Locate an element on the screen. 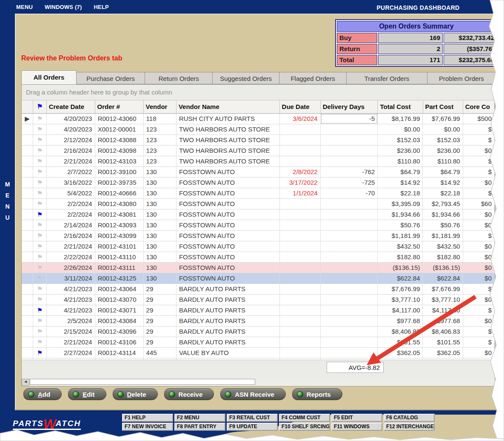 This screenshot has height=441, width=504. total-cost-cell: $4,117.00 is located at coordinates (400, 310).